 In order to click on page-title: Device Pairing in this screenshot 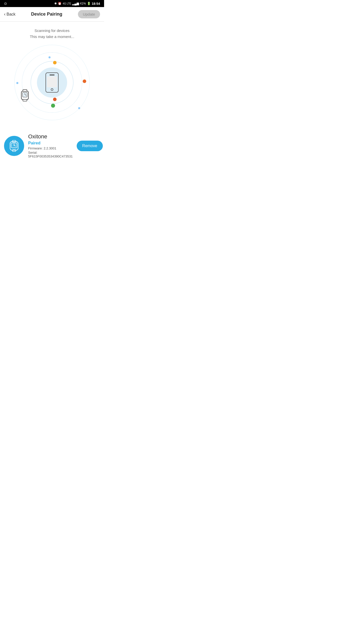, I will do `click(47, 14)`.